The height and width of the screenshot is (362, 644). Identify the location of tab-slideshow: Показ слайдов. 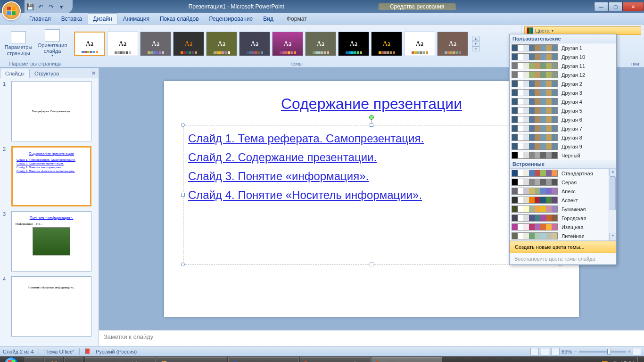
(179, 19).